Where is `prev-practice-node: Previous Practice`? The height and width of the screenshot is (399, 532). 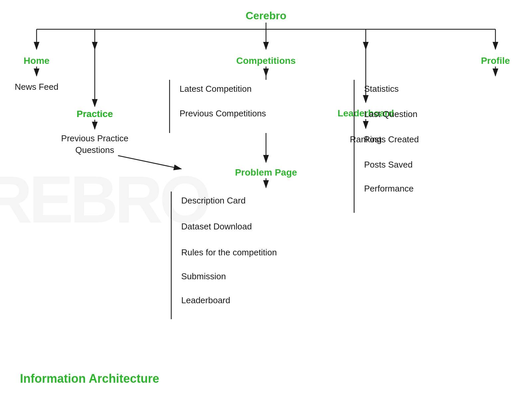
prev-practice-node: Previous Practice is located at coordinates (95, 138).